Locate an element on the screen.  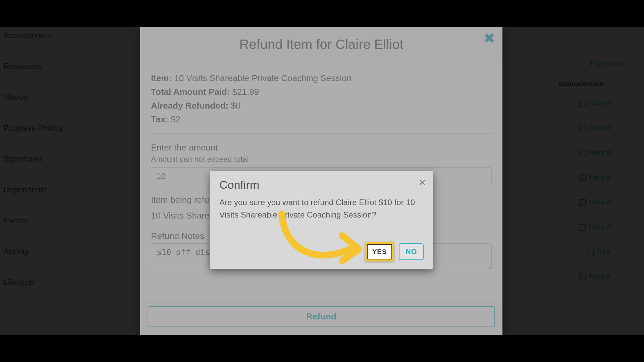
total-line: Total Amount Paid: $21.99 is located at coordinates (321, 92).